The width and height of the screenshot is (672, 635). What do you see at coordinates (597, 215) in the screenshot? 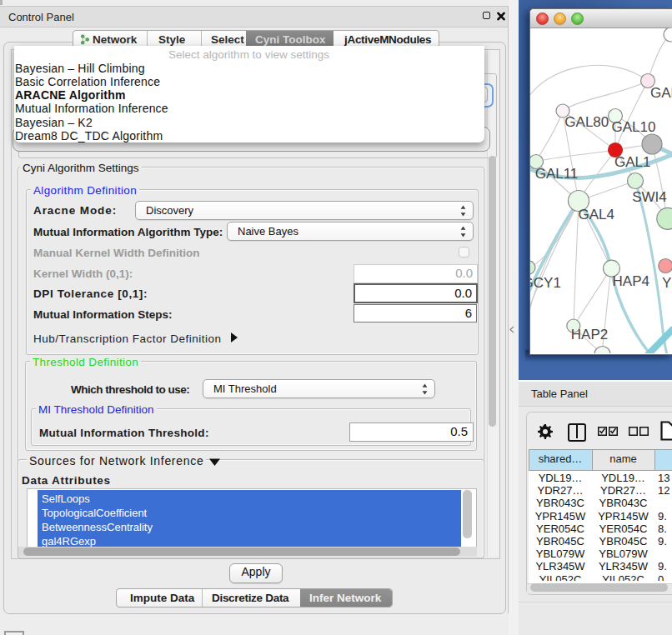
I see `svg-text: GAL4` at bounding box center [597, 215].